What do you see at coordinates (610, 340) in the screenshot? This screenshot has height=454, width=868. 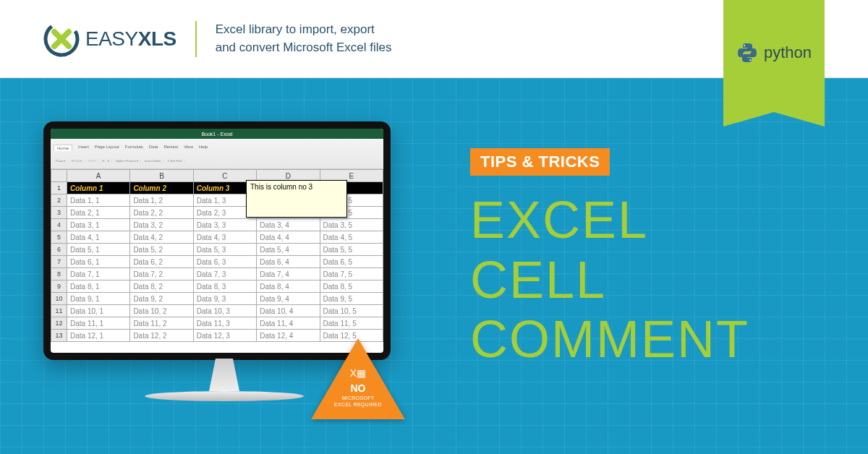 I see `headline-line-3: COMMENT` at bounding box center [610, 340].